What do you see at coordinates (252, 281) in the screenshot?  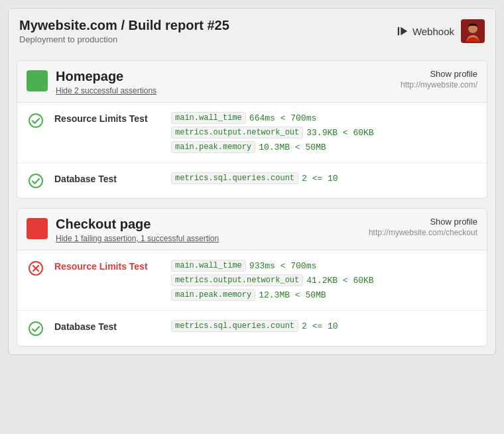 I see `test-row-checkout-resource-limits: Resource Limits Testmain.wall_time933ms …` at bounding box center [252, 281].